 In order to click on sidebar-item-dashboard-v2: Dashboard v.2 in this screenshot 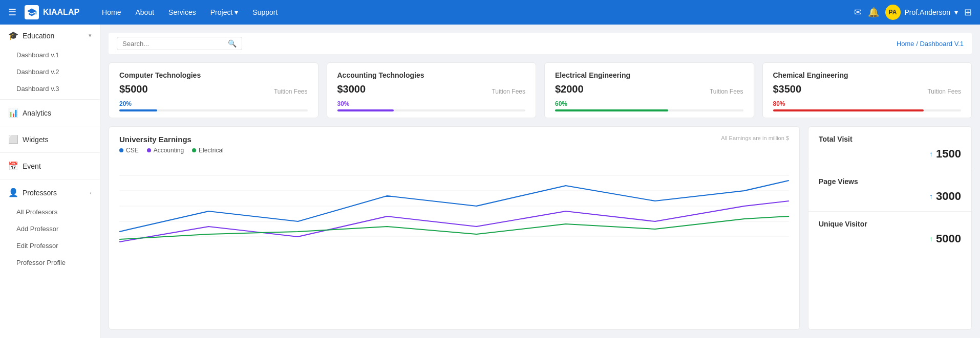, I will do `click(50, 72)`.